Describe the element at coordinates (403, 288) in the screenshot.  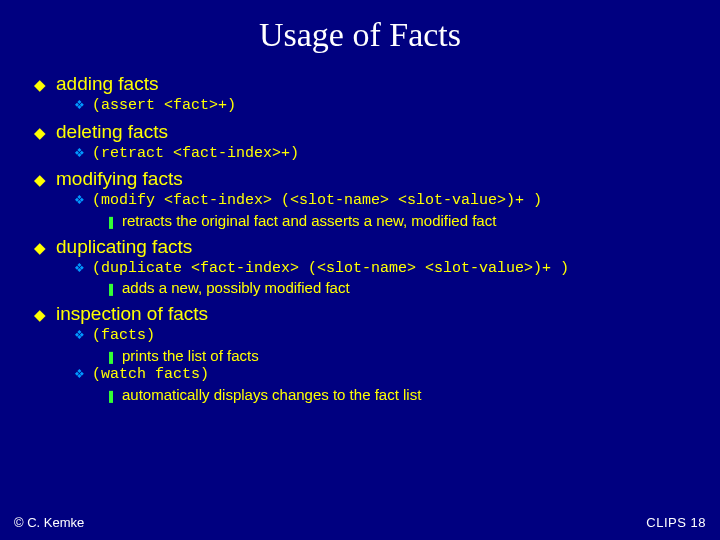
I see `sub-sub-bullet: ❚ adds a new, possibly modified fact` at that location.